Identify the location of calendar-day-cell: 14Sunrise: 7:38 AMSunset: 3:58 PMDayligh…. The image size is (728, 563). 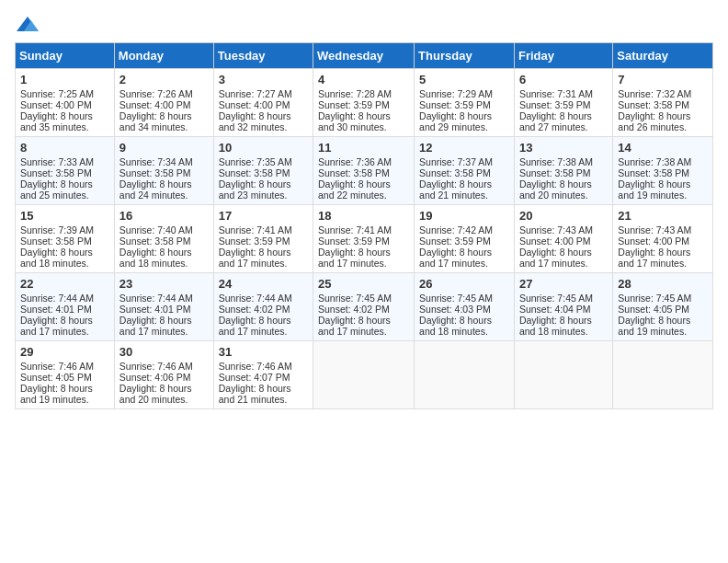
(664, 171).